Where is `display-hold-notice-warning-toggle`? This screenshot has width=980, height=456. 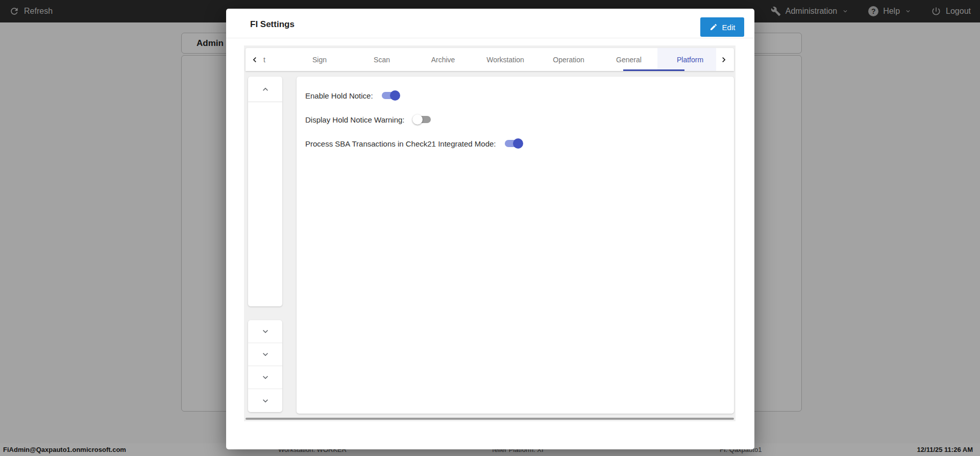 display-hold-notice-warning-toggle is located at coordinates (422, 119).